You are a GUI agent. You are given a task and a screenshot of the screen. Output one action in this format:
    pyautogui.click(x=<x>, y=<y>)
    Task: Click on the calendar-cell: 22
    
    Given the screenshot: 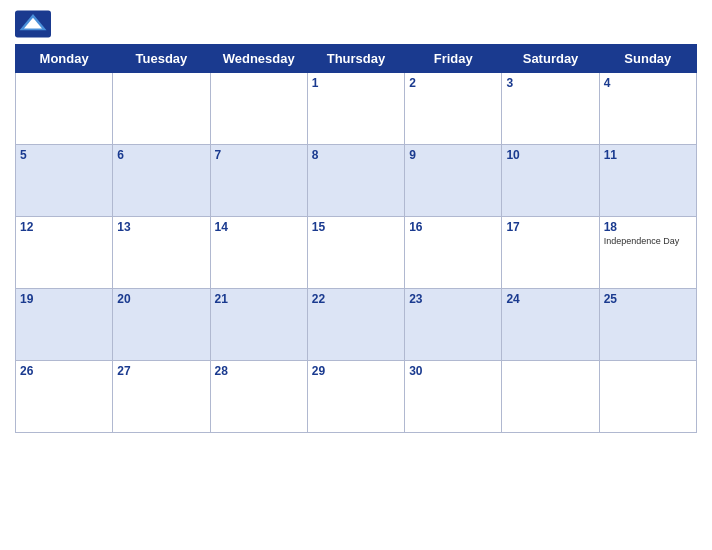 What is the action you would take?
    pyautogui.click(x=356, y=325)
    